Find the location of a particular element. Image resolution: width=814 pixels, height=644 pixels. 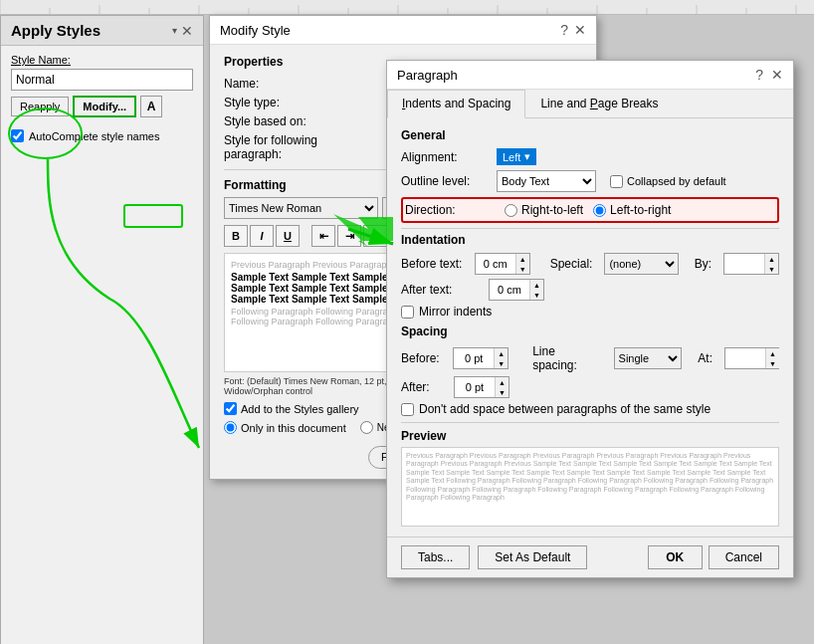

font-icon: A is located at coordinates (151, 107).